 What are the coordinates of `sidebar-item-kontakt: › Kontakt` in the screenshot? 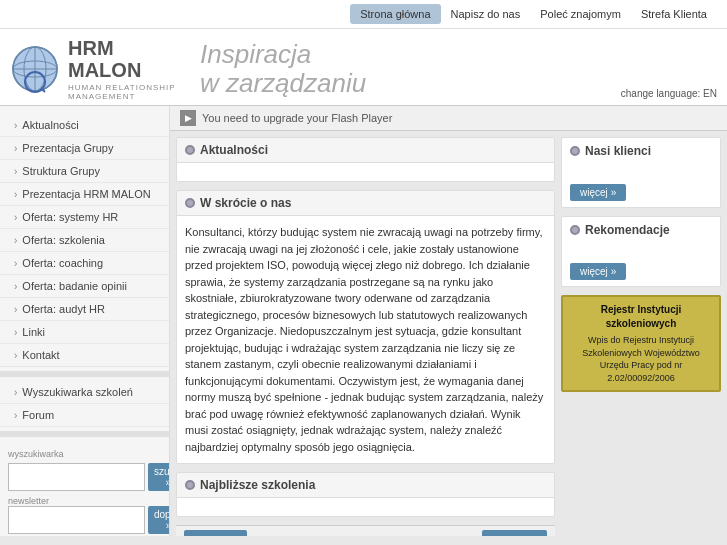 It's located at (84, 356).